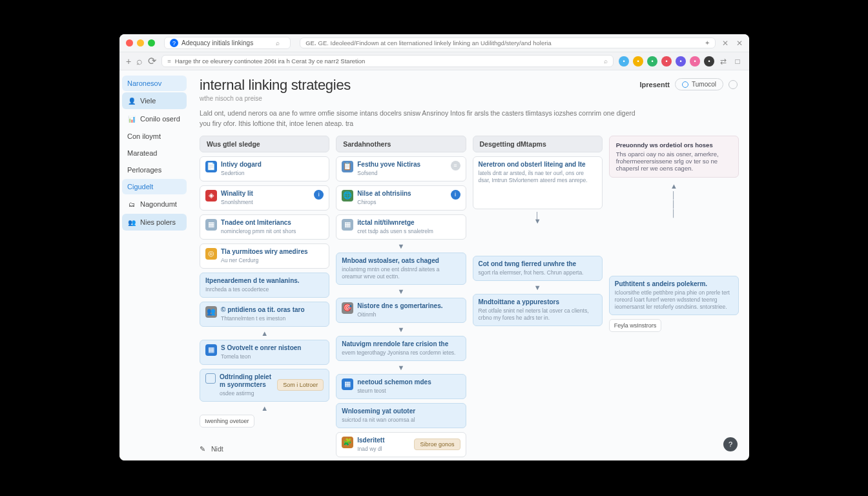 The width and height of the screenshot is (868, 496). What do you see at coordinates (265, 285) in the screenshot?
I see `flow-card: Itpeneardemen d te wanlanins.Inrcheda a …` at bounding box center [265, 285].